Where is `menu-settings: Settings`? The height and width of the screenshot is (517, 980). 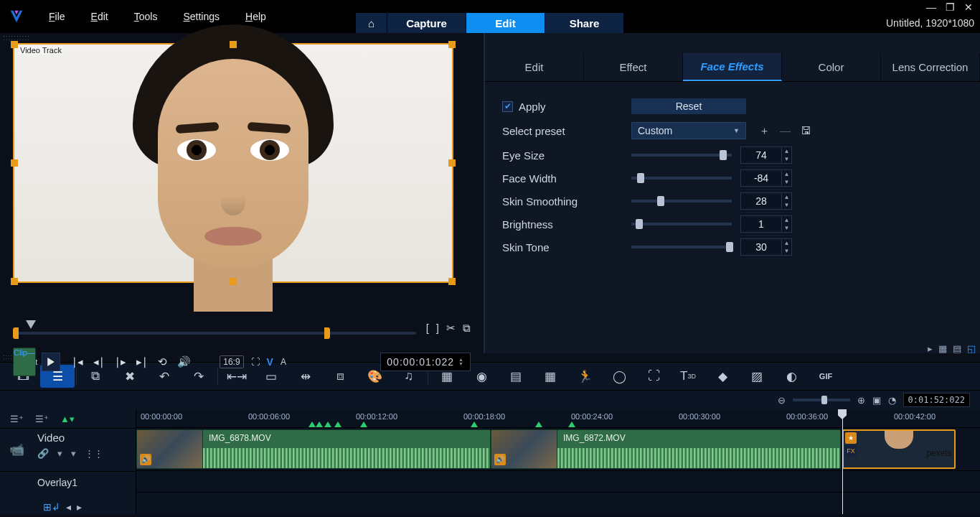
menu-settings: Settings is located at coordinates (201, 17).